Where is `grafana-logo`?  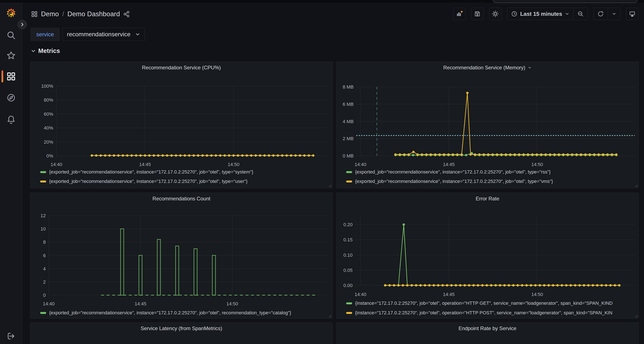
grafana-logo is located at coordinates (11, 14).